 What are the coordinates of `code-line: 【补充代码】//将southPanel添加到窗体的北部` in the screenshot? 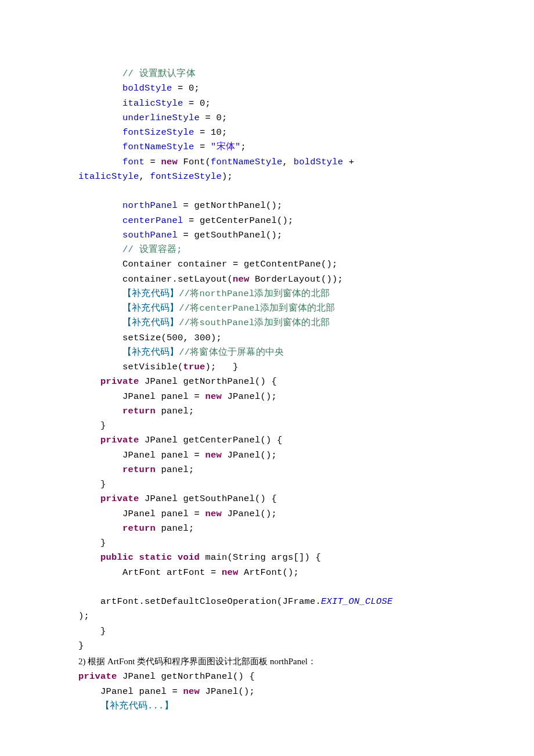 It's located at (204, 323).